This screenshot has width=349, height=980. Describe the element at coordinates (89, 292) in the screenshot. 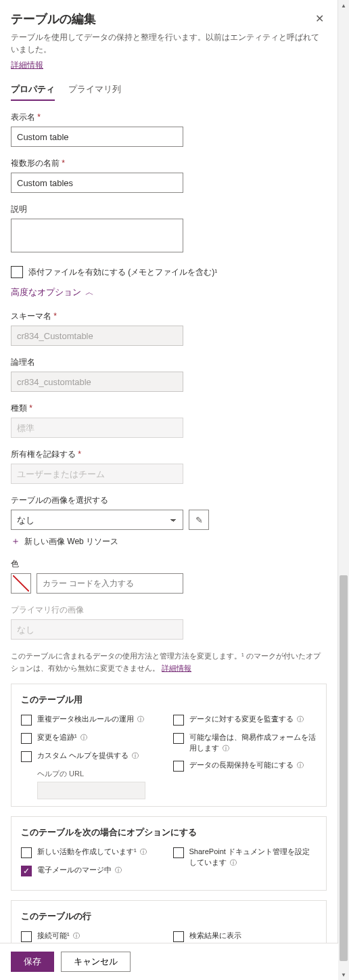

I see `chevron-up-icon: ︿` at that location.